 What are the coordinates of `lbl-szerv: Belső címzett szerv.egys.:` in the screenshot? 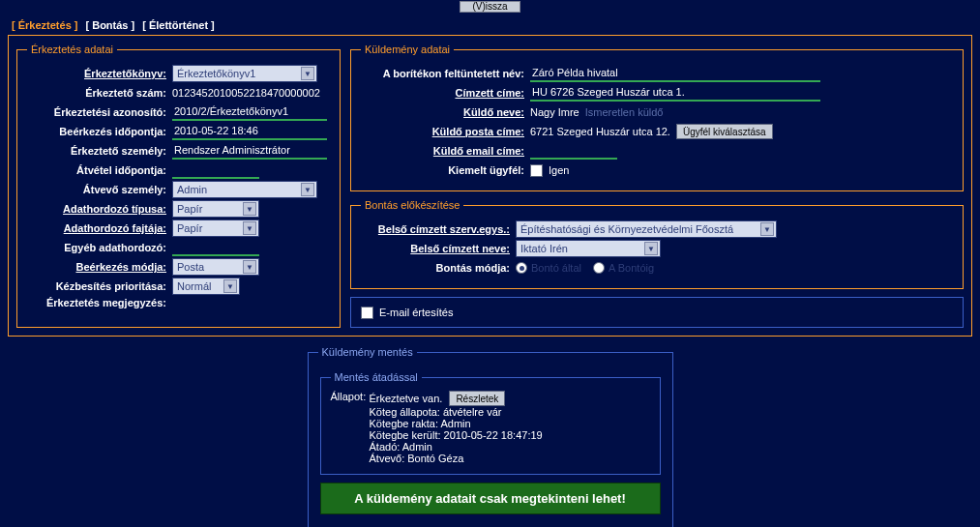 It's located at (438, 229).